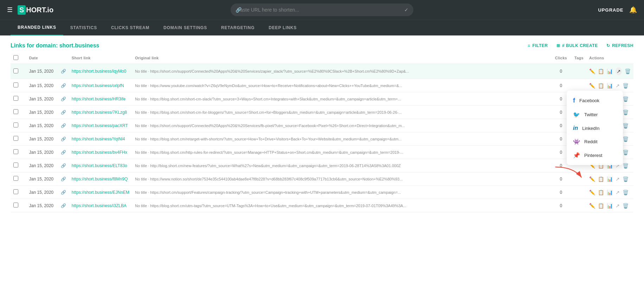 This screenshot has height=290, width=644. Describe the element at coordinates (617, 10) in the screenshot. I see `topbar-right: UPGRADE 🔔` at that location.